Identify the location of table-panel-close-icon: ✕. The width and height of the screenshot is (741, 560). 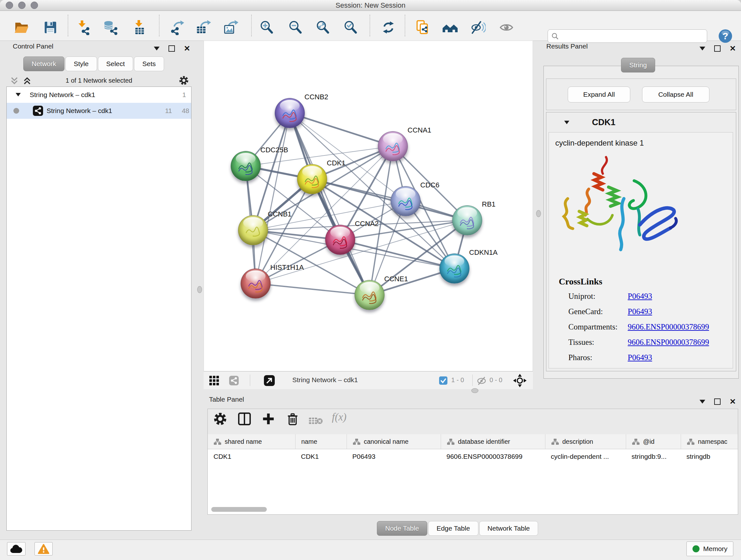
(733, 401).